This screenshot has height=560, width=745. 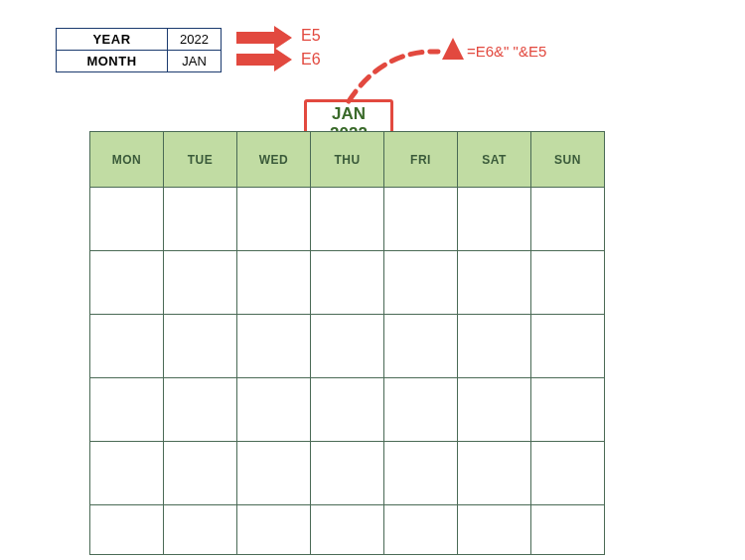 What do you see at coordinates (348, 160) in the screenshot?
I see `day-header: THU` at bounding box center [348, 160].